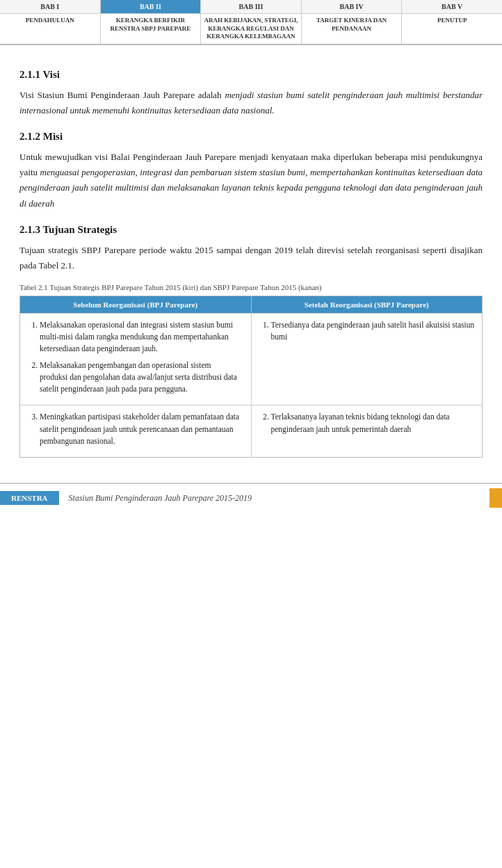 The height and width of the screenshot is (868, 502). I want to click on table-header-right: Setelah Reorganisasi (SBPJ Parepare), so click(367, 305).